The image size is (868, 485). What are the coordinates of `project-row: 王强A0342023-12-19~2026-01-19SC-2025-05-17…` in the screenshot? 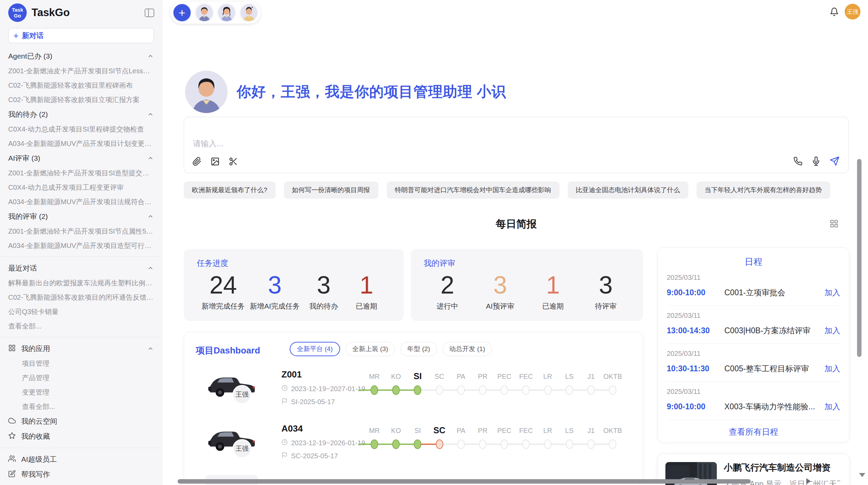 It's located at (413, 449).